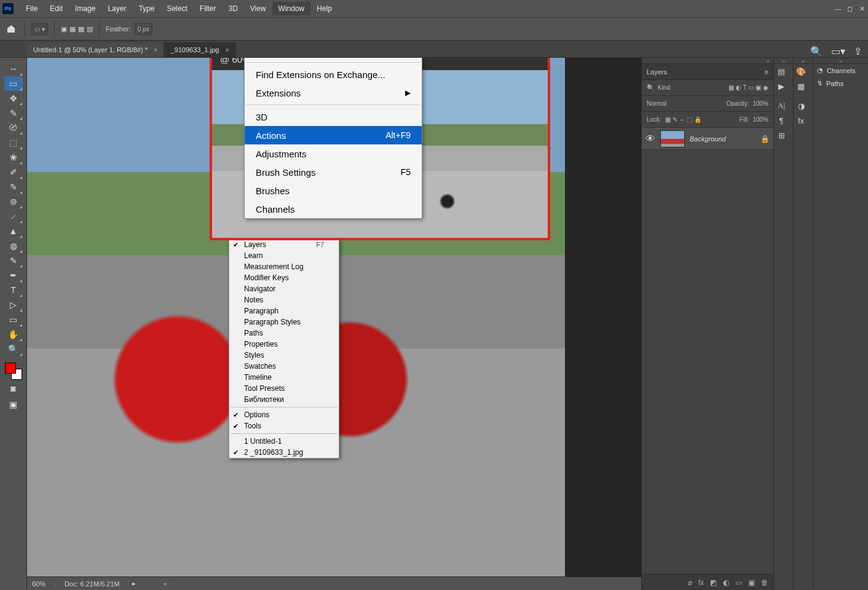 Image resolution: width=868 pixels, height=590 pixels. I want to click on menu-select: Select, so click(177, 9).